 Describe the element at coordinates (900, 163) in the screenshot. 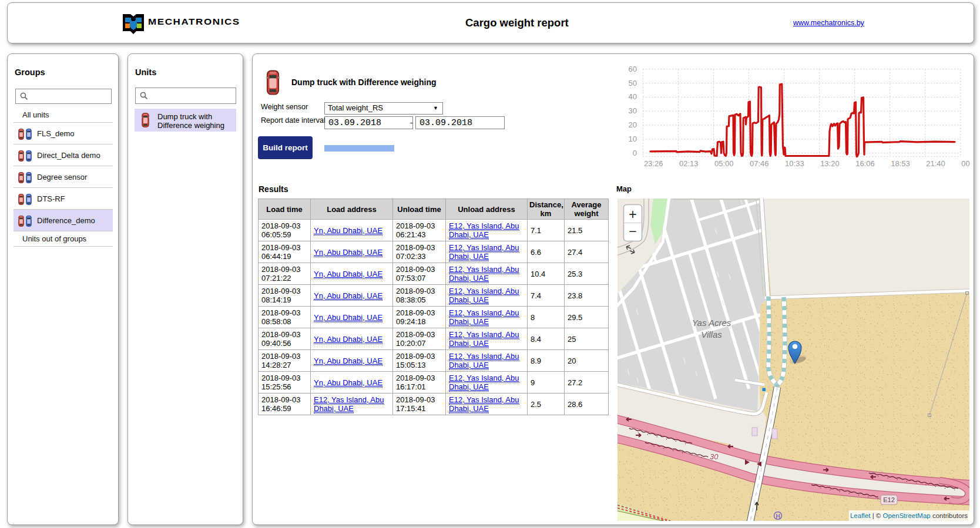

I see `svg-text: 18:53` at that location.